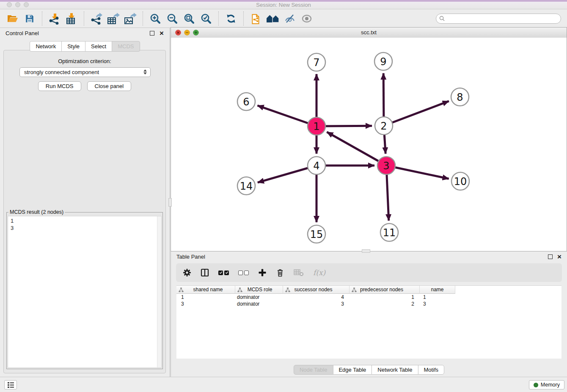 The height and width of the screenshot is (392, 567). Describe the element at coordinates (13, 19) in the screenshot. I see `open-session-button` at that location.